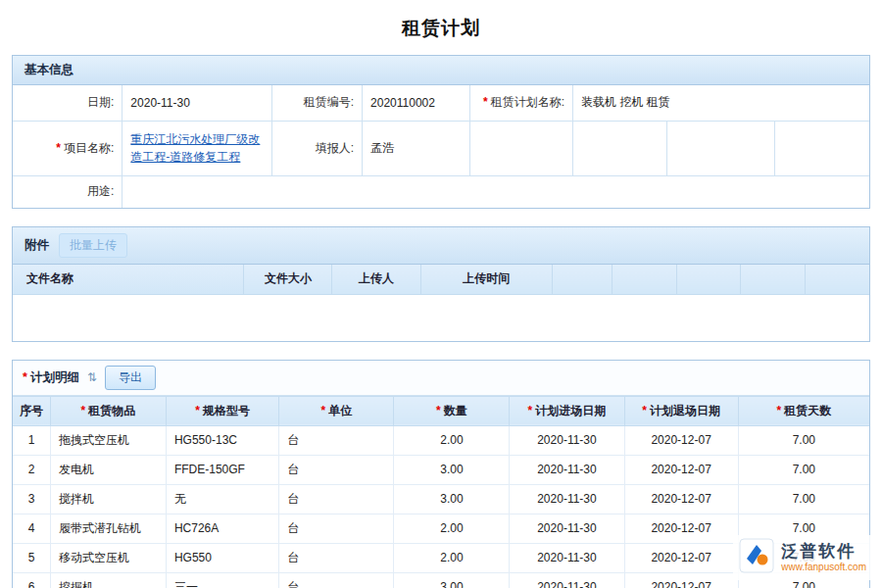 The width and height of the screenshot is (882, 588). Describe the element at coordinates (108, 528) in the screenshot. I see `cell-rent-item: 履带式潜孔钻机` at that location.